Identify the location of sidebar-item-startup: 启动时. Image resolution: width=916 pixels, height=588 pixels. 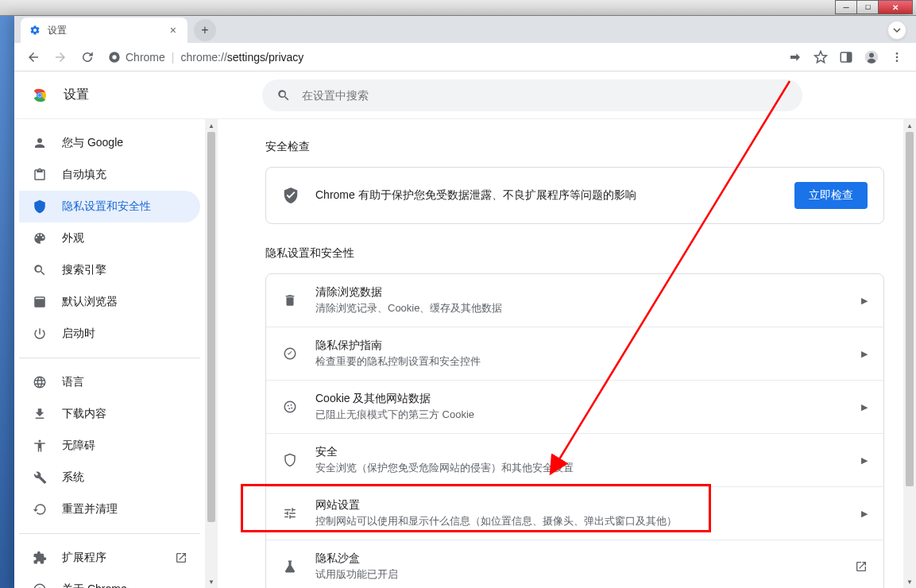
(110, 334).